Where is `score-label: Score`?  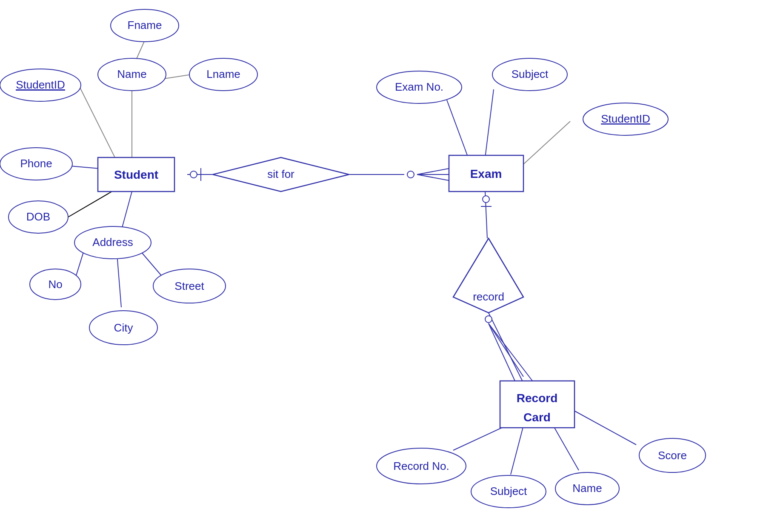
score-label: Score is located at coordinates (672, 455).